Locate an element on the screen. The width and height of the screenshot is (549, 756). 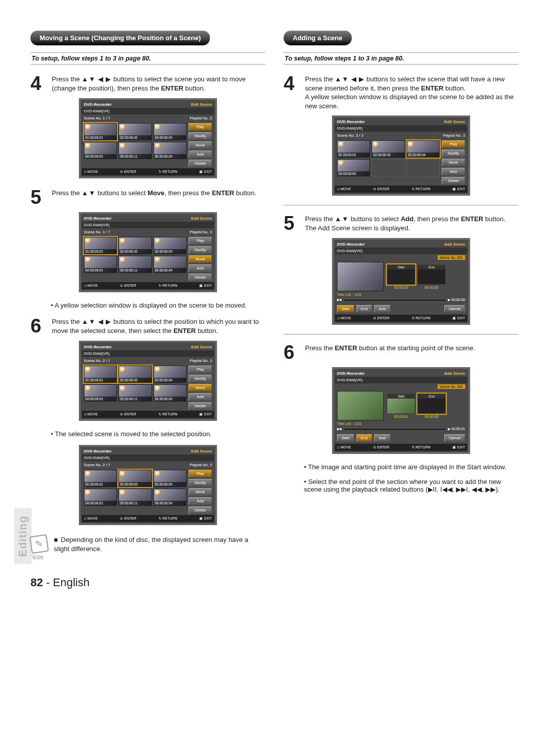
note-box: ✎ Note ■Depending on the kind of disc, t… is located at coordinates (148, 548).